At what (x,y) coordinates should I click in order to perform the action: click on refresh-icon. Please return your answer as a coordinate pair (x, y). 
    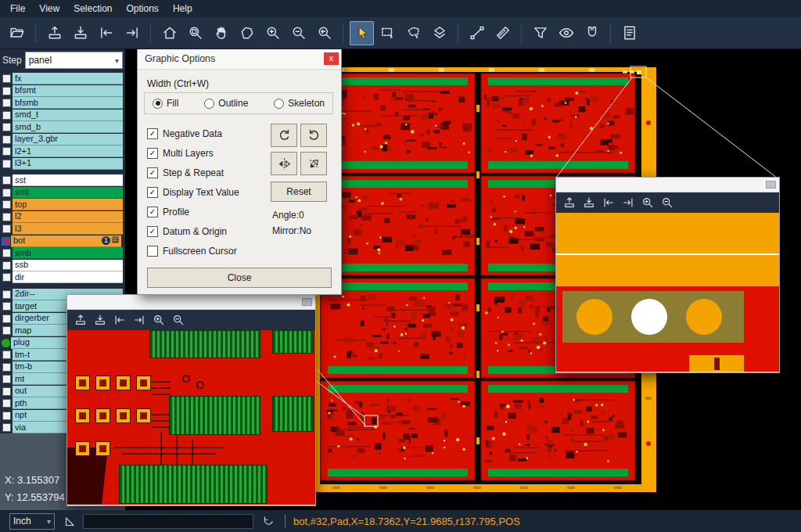
    Looking at the image, I should click on (268, 521).